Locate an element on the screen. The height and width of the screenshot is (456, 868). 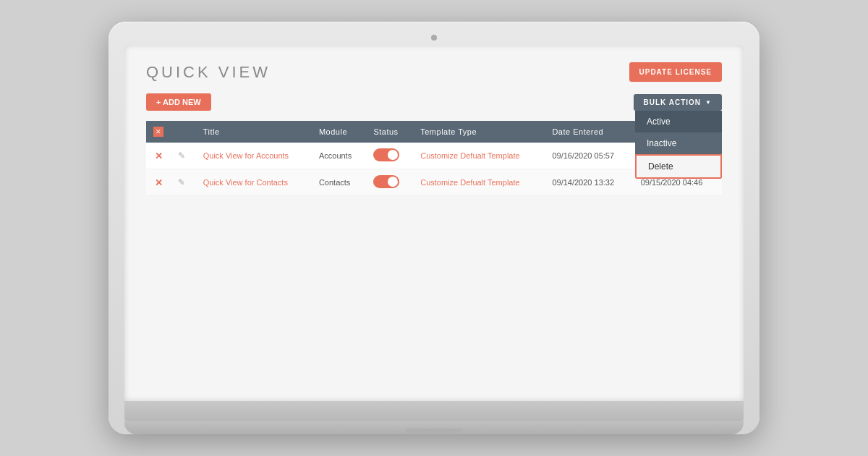
row2-edit: ✎ is located at coordinates (184, 182).